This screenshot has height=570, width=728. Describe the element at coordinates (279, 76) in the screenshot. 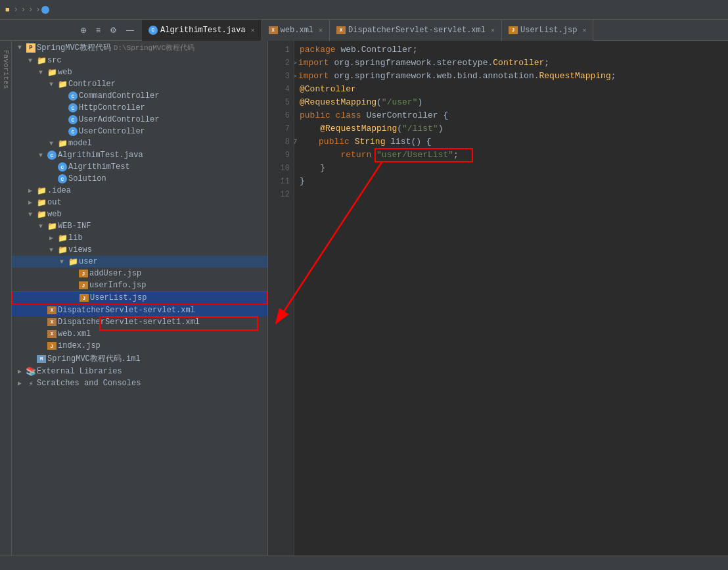

I see `line-num: 3` at that location.